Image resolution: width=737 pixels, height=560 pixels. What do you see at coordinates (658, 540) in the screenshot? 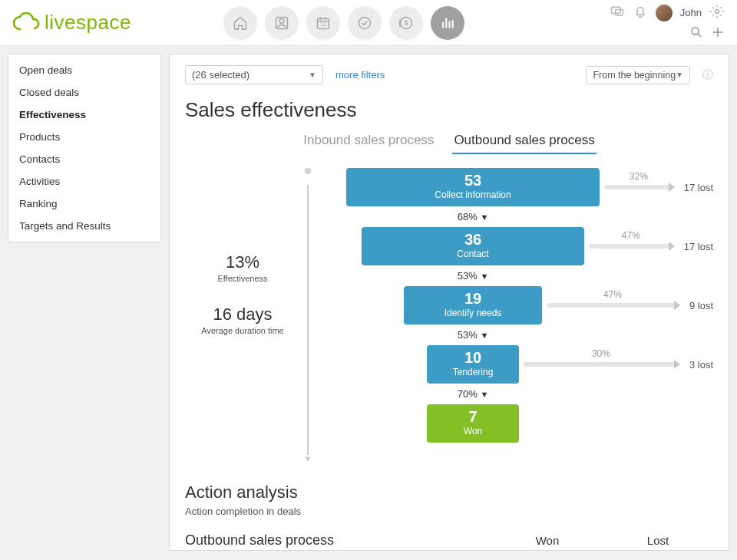
I see `col-lost: Lost` at bounding box center [658, 540].